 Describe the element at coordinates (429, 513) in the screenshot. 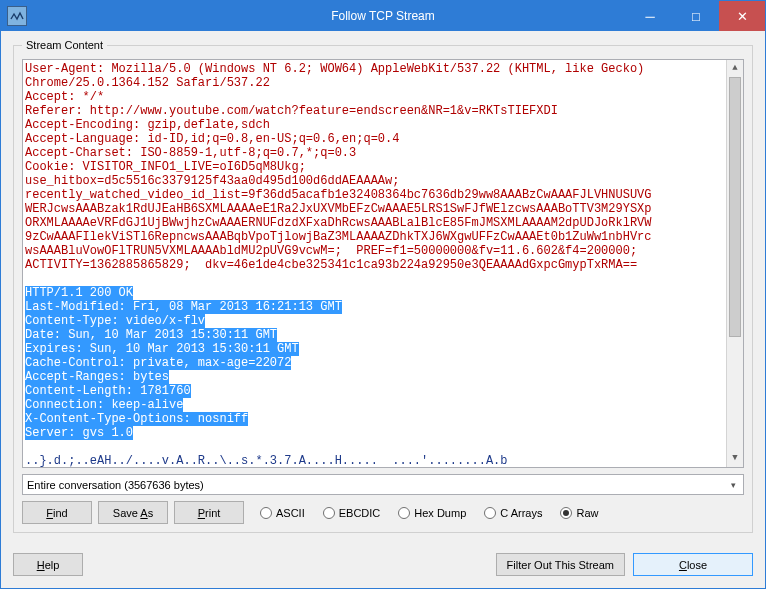

I see `encoding-radio-group: ASCII EBCDIC Hex Dump C Arrays Raw` at that location.